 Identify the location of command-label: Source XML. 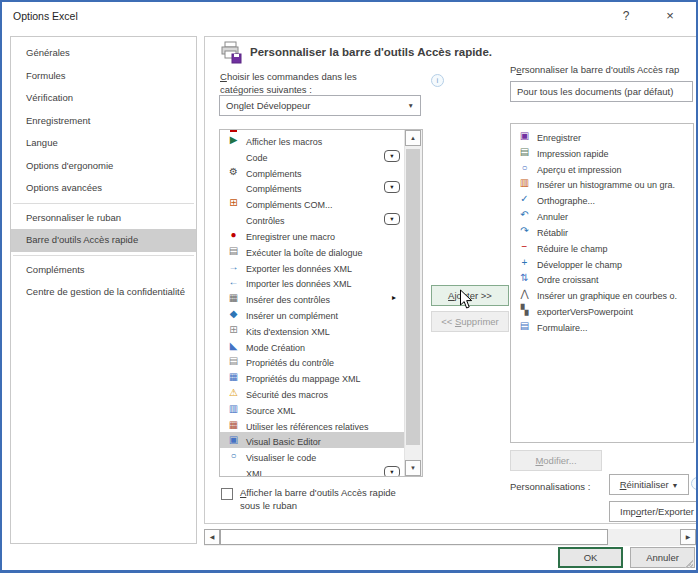
(271, 411).